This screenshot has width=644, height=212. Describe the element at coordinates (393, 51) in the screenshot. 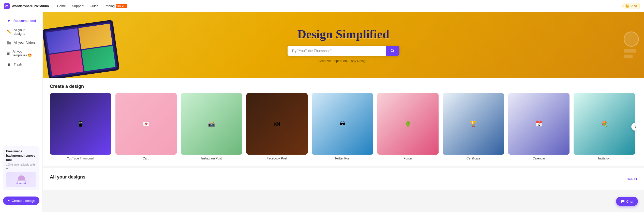

I see `search-icon` at that location.